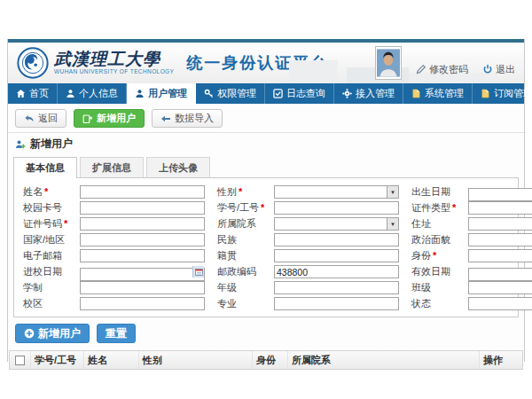  I want to click on data-import-button: 数据导入, so click(187, 119).